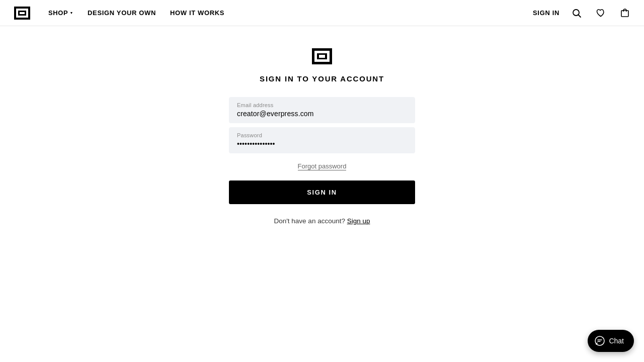 This screenshot has width=644, height=362. Describe the element at coordinates (310, 221) in the screenshot. I see `no-account-text: Don't have an account?` at that location.